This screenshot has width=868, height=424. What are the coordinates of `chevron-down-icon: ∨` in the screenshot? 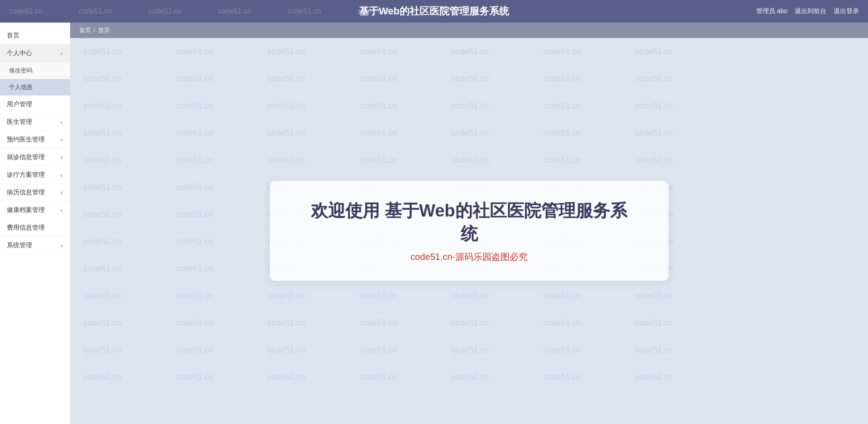 It's located at (62, 122).